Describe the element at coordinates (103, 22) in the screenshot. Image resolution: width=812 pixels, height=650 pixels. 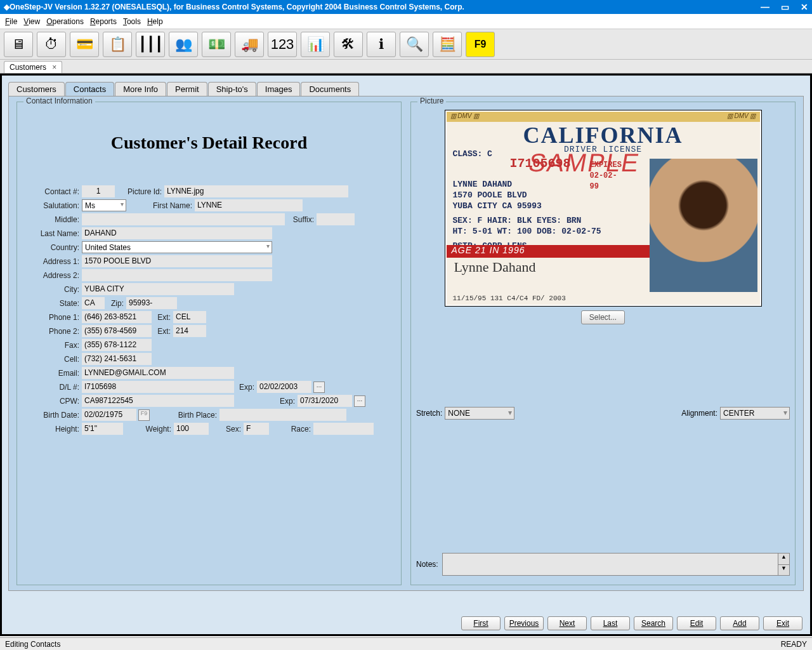
I see `menu-reports: Reports` at that location.